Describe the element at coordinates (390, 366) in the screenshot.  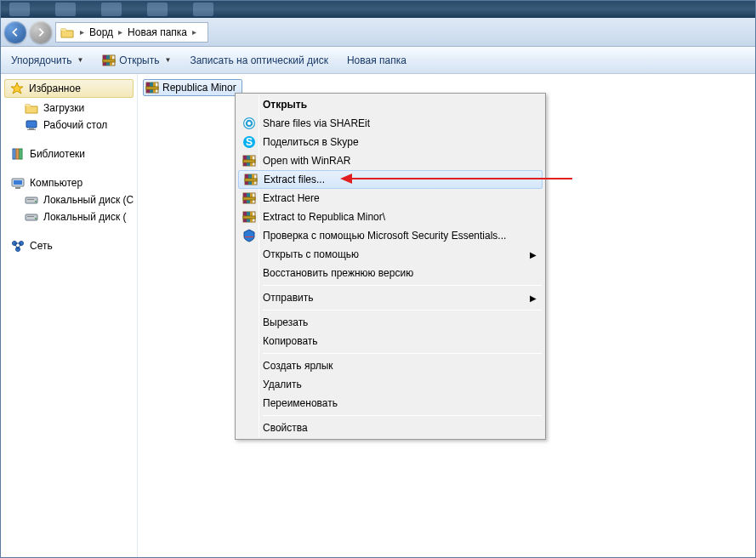
I see `cm-create-shortcut: Создать ярлык` at that location.